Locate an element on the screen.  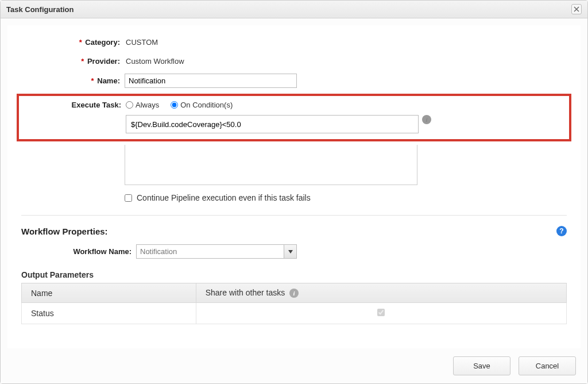
workflow-name-label: Workflow Name: is located at coordinates (79, 252).